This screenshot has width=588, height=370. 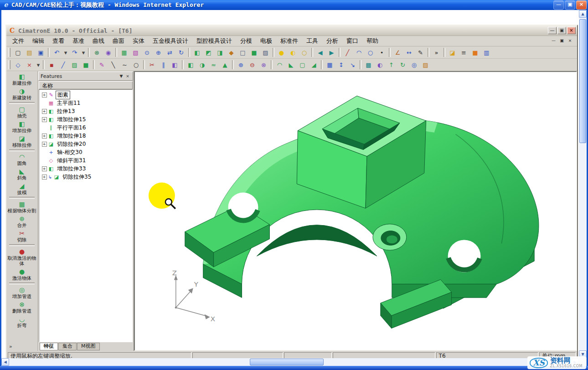 What do you see at coordinates (87, 128) in the screenshot?
I see `tree-item-4: ∥平行平面16` at bounding box center [87, 128].